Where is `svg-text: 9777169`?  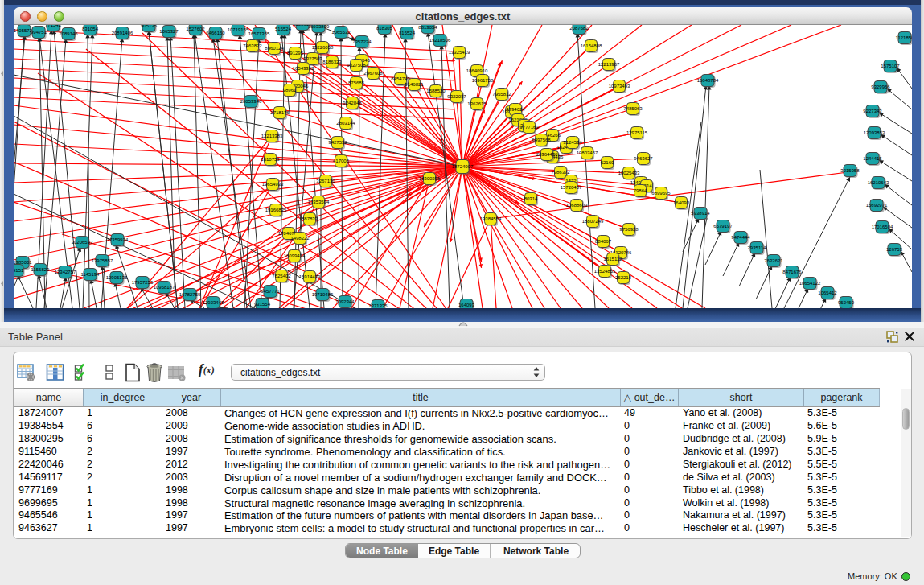
svg-text: 9777169 is located at coordinates (529, 127).